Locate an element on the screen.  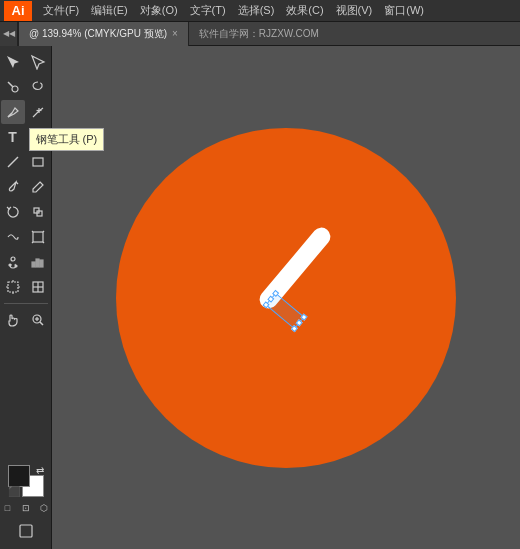
menu-window: 窗口(W) is located at coordinates (404, 10).